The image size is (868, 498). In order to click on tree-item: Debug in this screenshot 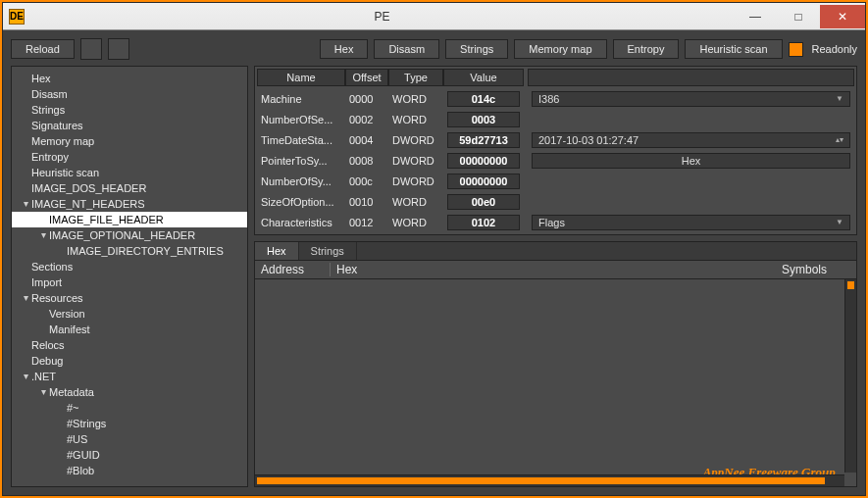, I will do `click(129, 361)`.